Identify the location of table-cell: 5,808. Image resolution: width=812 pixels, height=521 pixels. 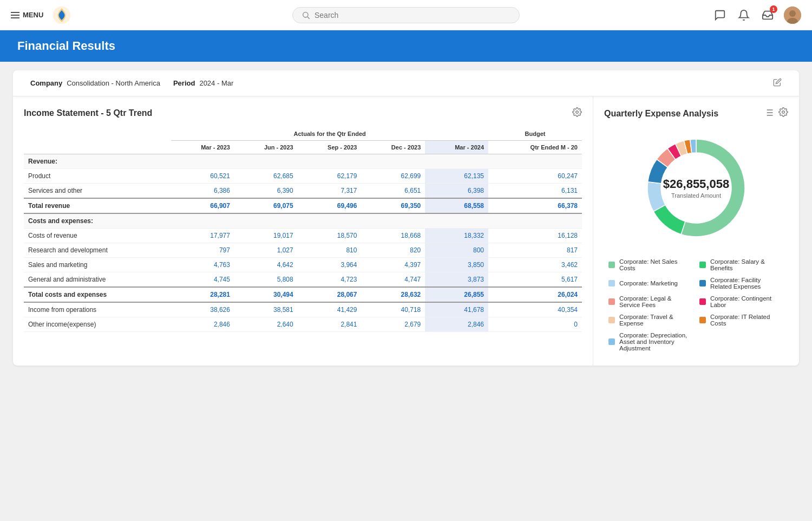
(266, 280).